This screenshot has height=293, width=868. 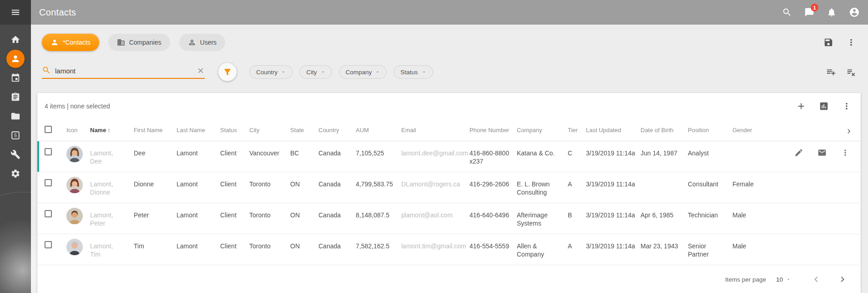 What do you see at coordinates (710, 211) in the screenshot?
I see `cell-position: Technician` at bounding box center [710, 211].